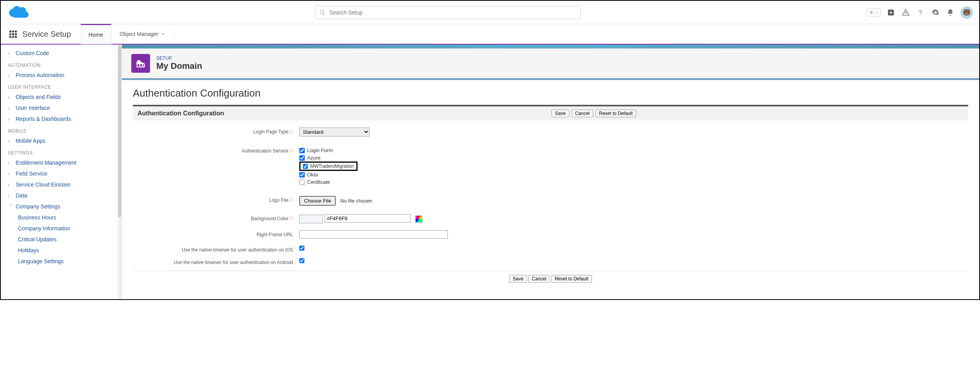 The width and height of the screenshot is (980, 377). What do you see at coordinates (302, 175) in the screenshot?
I see `checkbox-okta` at bounding box center [302, 175].